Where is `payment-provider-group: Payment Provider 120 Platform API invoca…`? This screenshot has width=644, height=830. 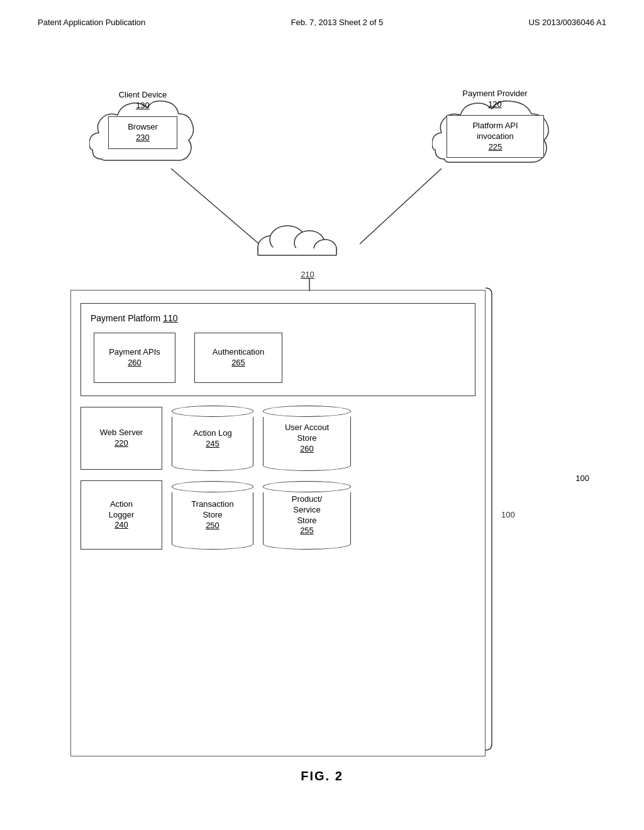 payment-provider-group: Payment Provider 120 Platform API invoca… is located at coordinates (495, 126).